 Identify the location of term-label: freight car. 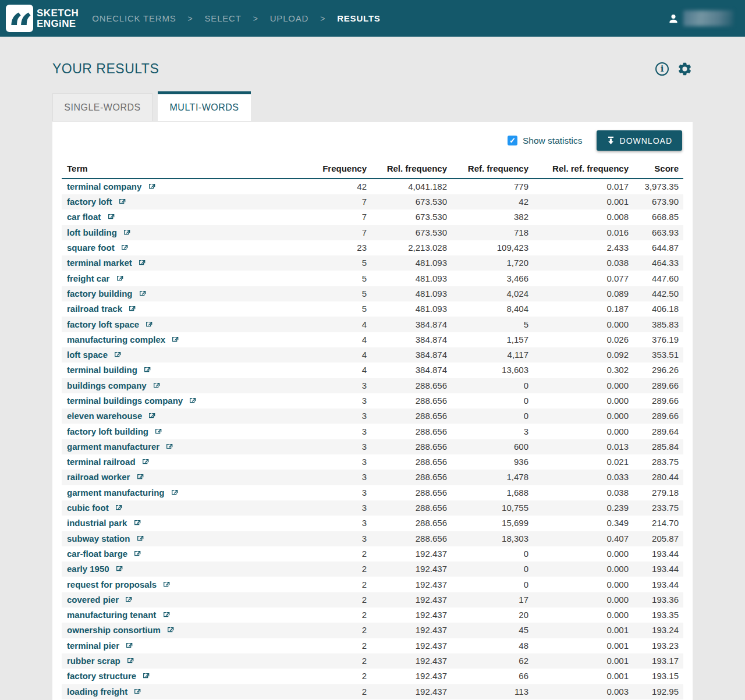
(88, 278).